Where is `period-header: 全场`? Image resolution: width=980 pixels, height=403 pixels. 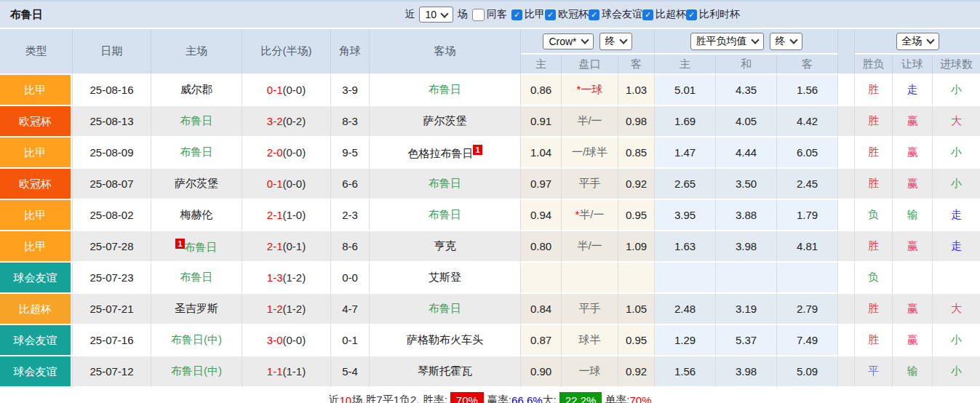
period-header: 全场 is located at coordinates (917, 42).